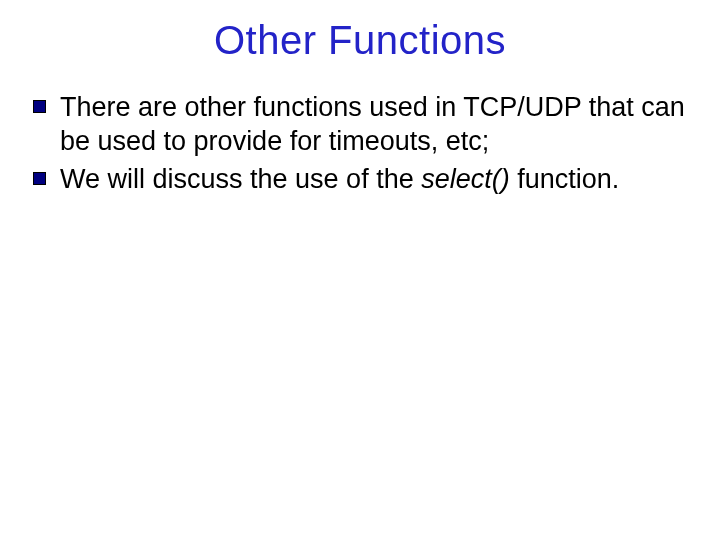 This screenshot has height=540, width=720. I want to click on bullet-text: There are other functions used in TCP/UD…, so click(372, 124).